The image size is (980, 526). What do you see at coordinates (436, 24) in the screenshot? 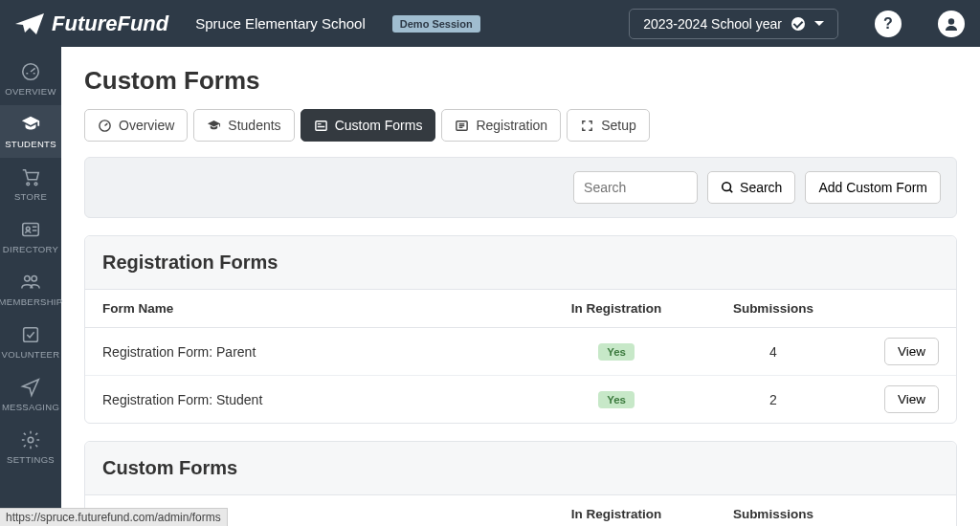
I see `demo-badge: Demo Session` at bounding box center [436, 24].